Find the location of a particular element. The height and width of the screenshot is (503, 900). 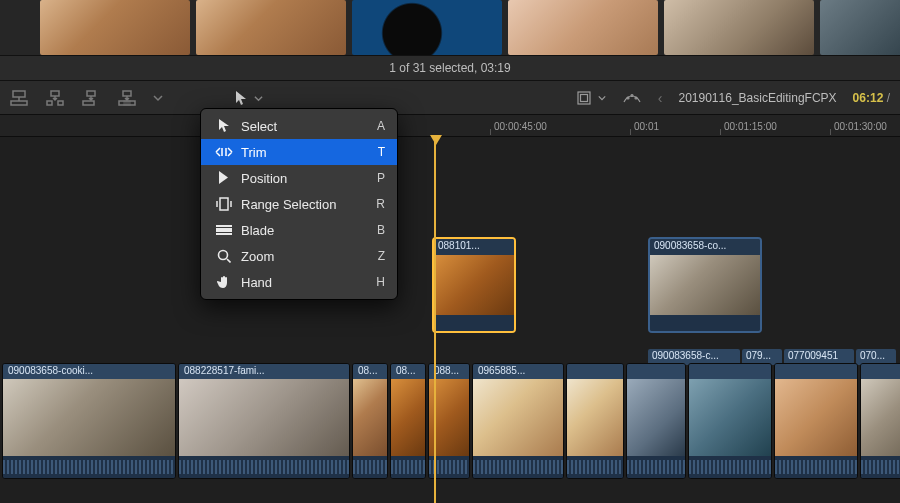

clip-label: 088228517-fami... is located at coordinates (264, 372).